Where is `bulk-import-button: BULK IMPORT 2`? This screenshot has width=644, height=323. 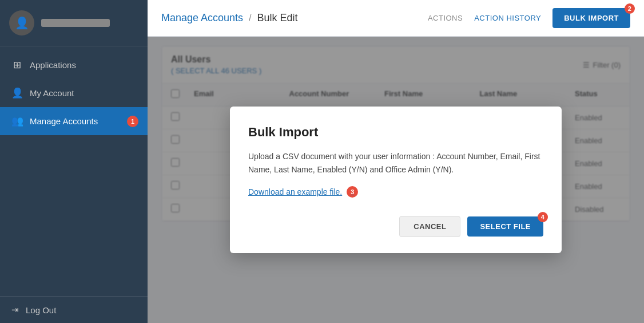 bulk-import-button: BULK IMPORT 2 is located at coordinates (591, 18).